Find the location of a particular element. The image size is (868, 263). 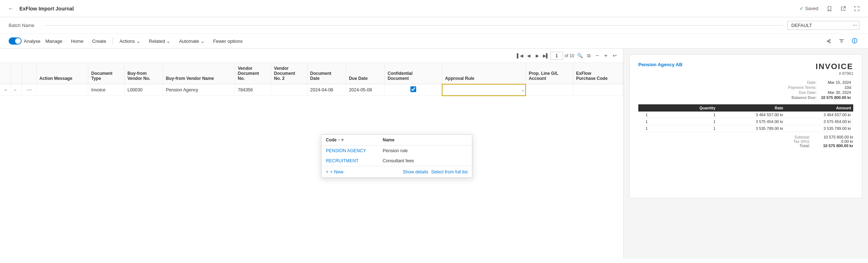

info-button: ⓘ is located at coordinates (854, 41).